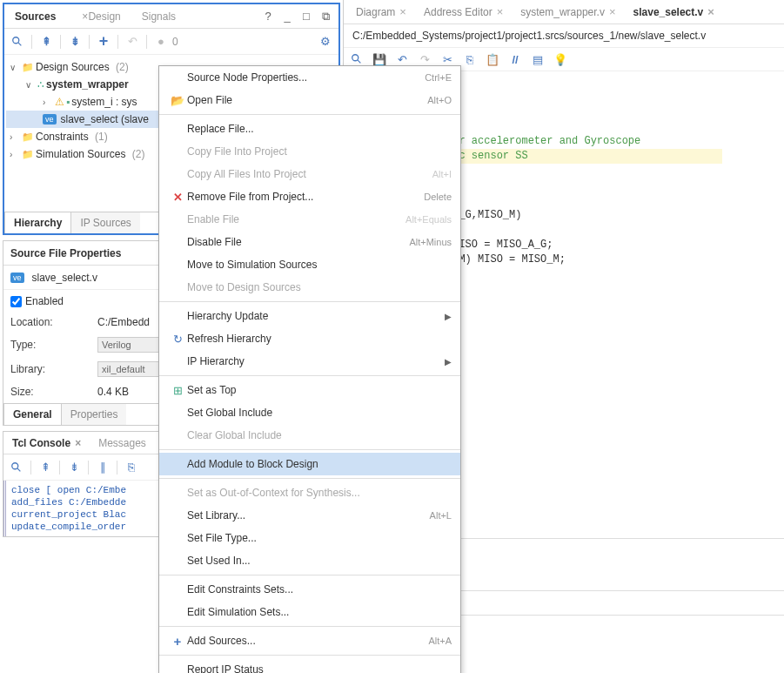 The width and height of the screenshot is (784, 673). Describe the element at coordinates (325, 42) in the screenshot. I see `gear-icon: ⚙` at that location.